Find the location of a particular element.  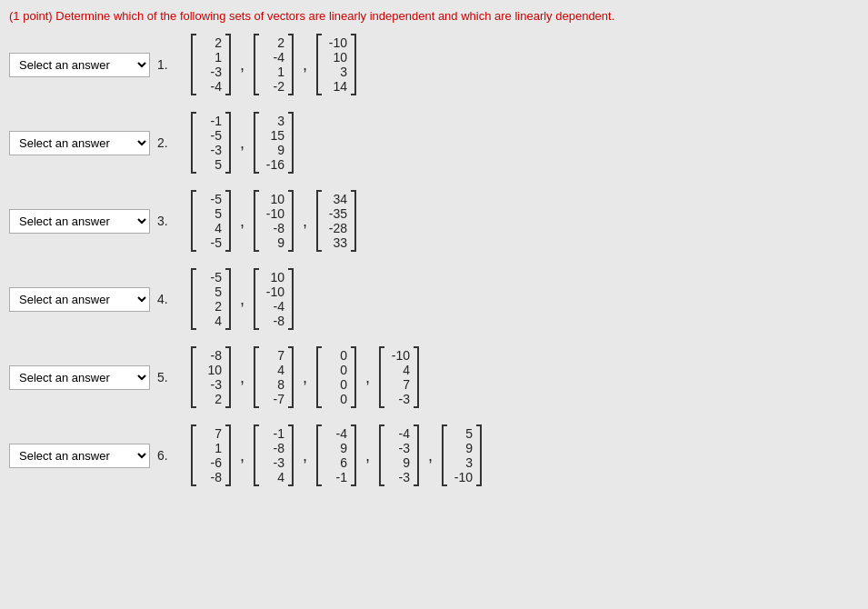

matrix-cell: 2 is located at coordinates (211, 43).